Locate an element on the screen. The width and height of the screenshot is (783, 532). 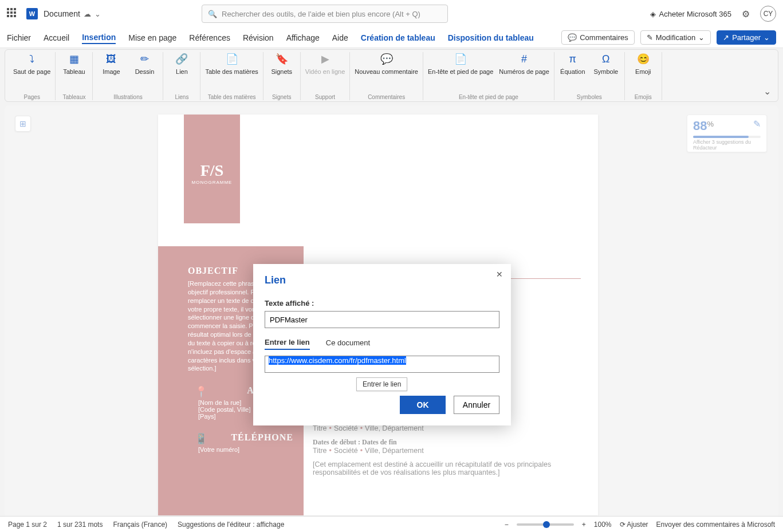
ribbon-icon: π is located at coordinates (573, 60).